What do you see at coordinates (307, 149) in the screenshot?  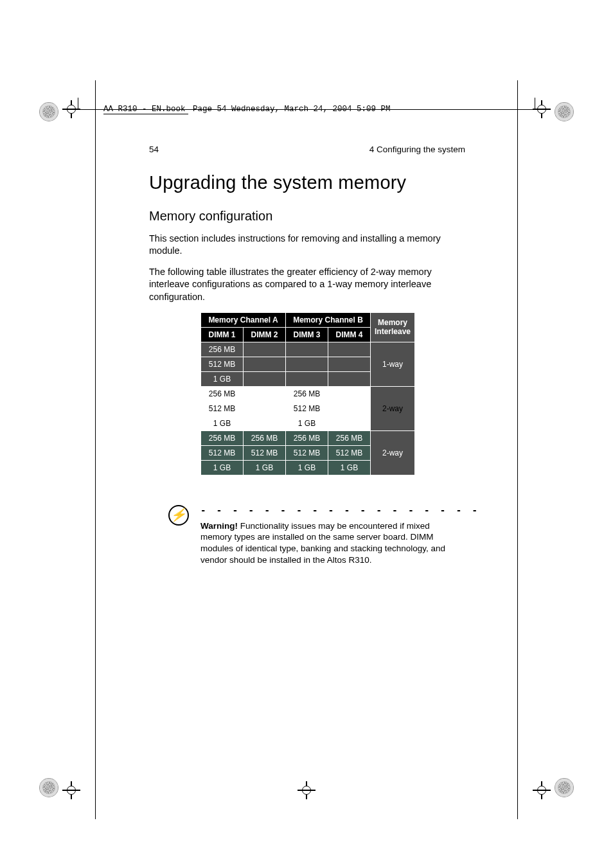 I see `page-header: 54 4 Configuring the system` at bounding box center [307, 149].